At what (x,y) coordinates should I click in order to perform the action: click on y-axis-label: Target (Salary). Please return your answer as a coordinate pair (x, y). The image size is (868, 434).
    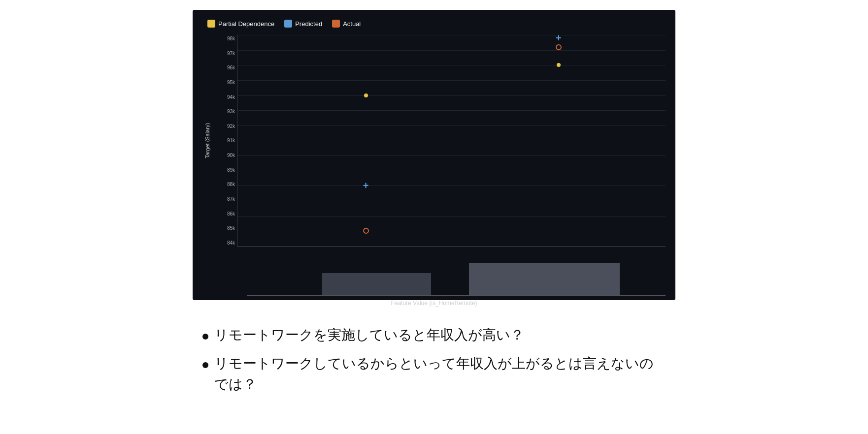
    Looking at the image, I should click on (207, 141).